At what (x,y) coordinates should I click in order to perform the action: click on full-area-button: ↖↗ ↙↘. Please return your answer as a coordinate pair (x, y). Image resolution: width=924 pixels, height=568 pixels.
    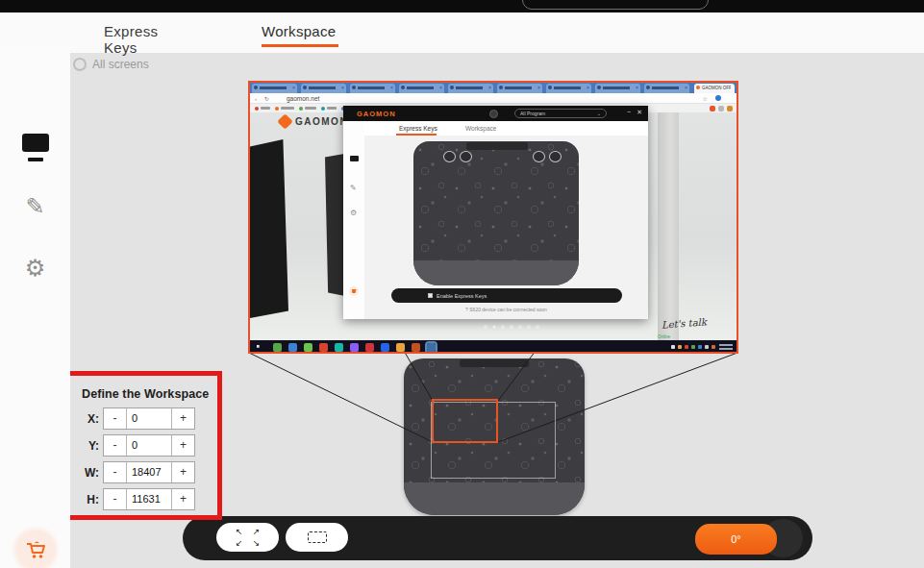
    Looking at the image, I should click on (248, 537).